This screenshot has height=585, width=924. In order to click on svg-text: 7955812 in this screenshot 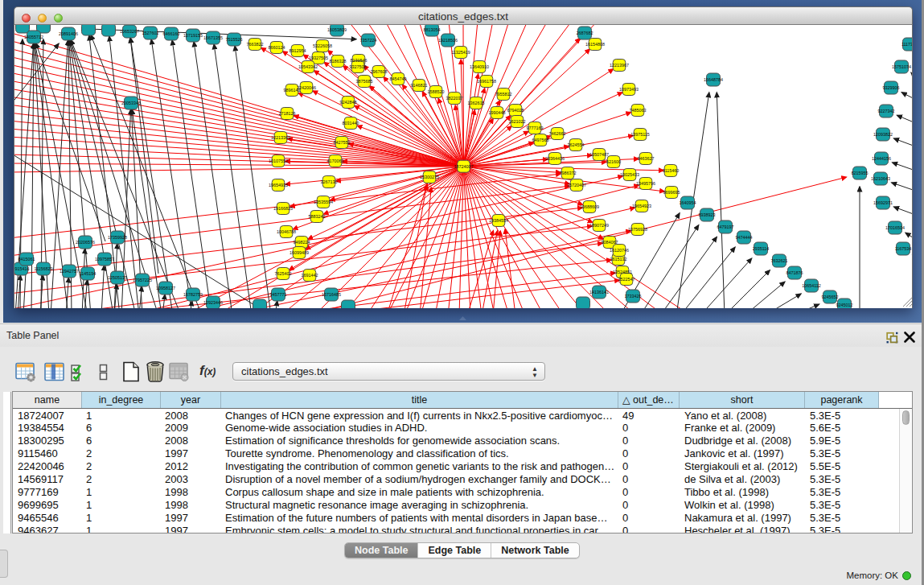, I will do `click(503, 94)`.